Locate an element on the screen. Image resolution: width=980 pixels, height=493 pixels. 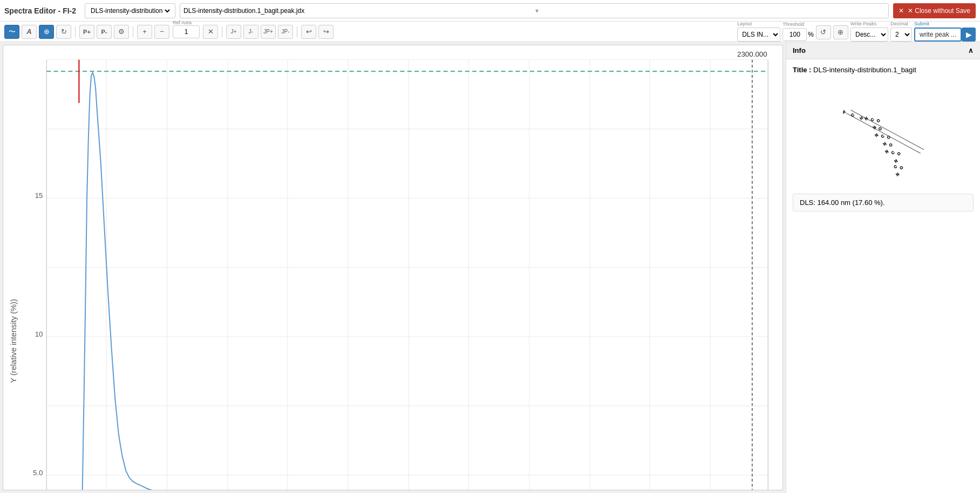
undo-icon: ↩ is located at coordinates (309, 31).